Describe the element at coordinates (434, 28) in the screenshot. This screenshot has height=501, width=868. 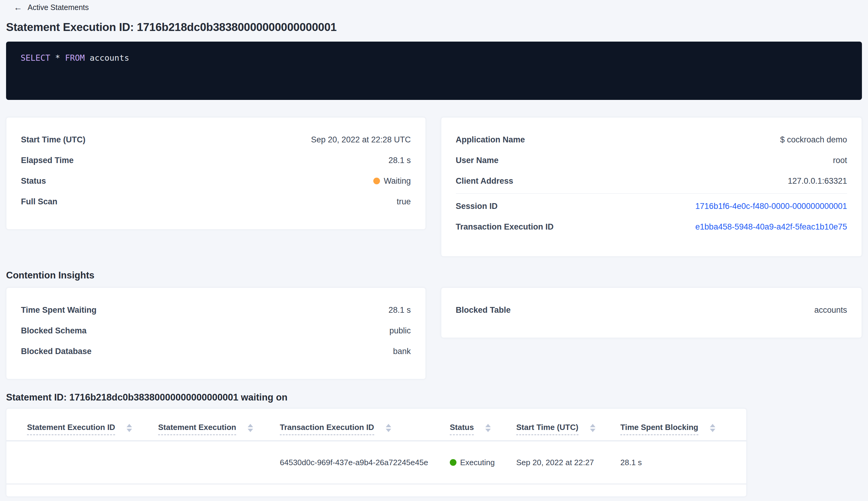
I see `page-title: Statement Execution ID: 1716b218dc0b3838…` at that location.